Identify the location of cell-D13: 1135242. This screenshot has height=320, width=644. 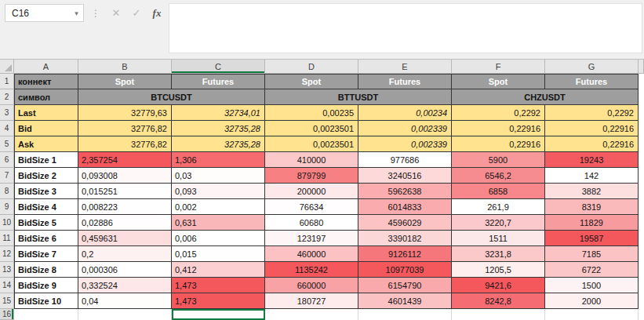
(312, 270).